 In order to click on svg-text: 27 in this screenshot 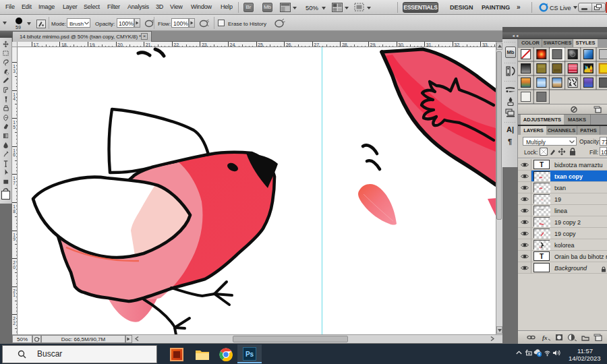, I will do `click(316, 44)`.